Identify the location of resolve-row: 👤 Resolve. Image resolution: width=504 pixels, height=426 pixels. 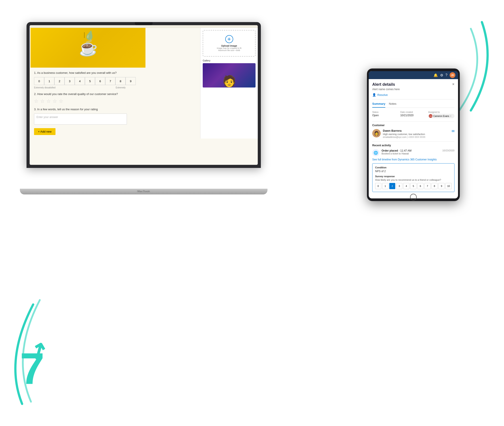
(413, 96).